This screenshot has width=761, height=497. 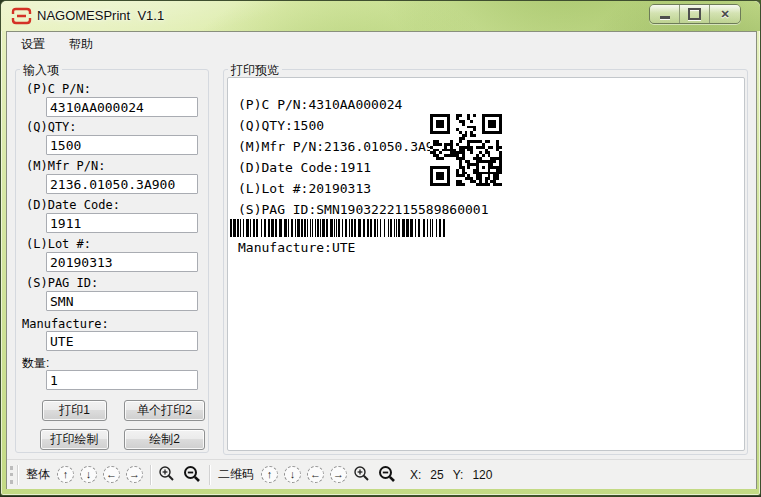 What do you see at coordinates (81, 44) in the screenshot?
I see `menu-help: 帮助` at bounding box center [81, 44].